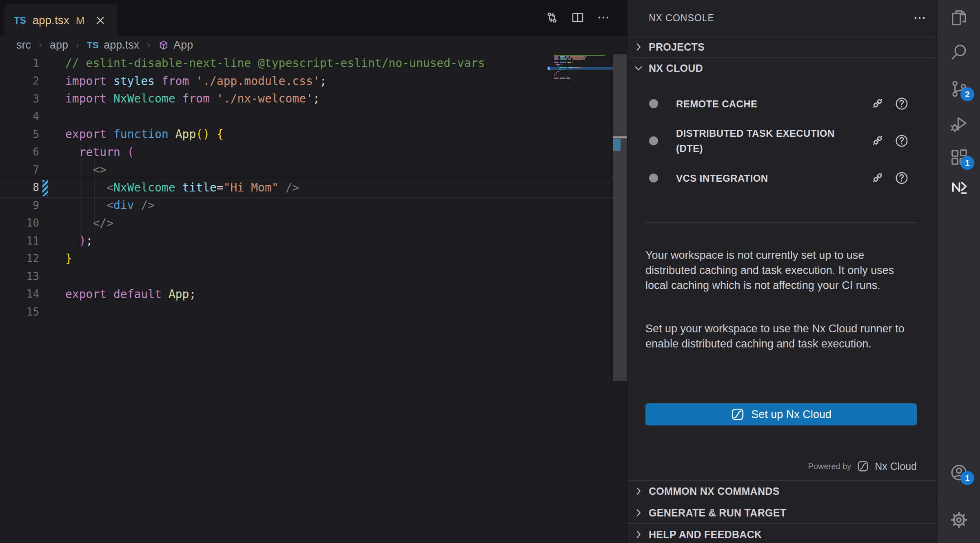 Image resolution: width=980 pixels, height=543 pixels. I want to click on line-number: 2, so click(20, 81).